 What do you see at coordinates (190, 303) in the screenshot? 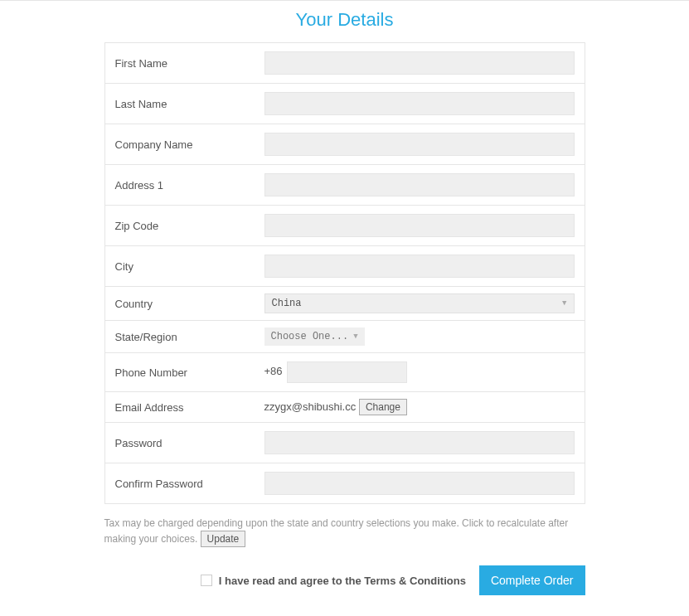
I see `country-label: Country` at bounding box center [190, 303].